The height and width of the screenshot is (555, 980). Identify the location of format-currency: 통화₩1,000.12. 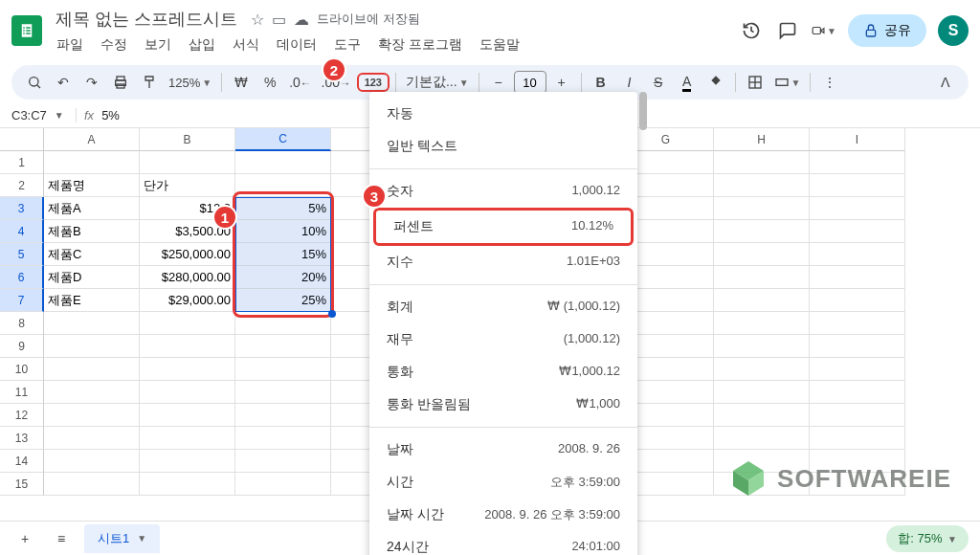
(503, 372).